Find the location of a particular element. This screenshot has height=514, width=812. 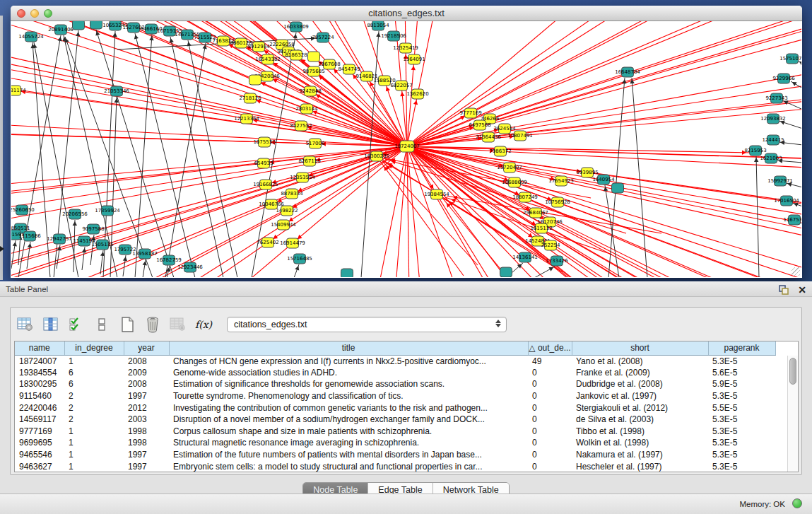

window-titlebar: citations_edges.txt is located at coordinates (406, 13).